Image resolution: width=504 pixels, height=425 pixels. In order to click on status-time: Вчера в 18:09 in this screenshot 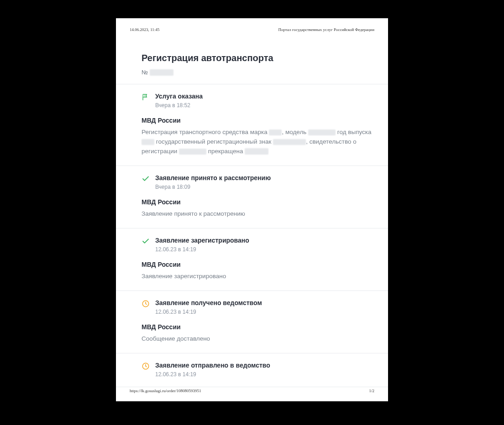, I will do `click(265, 187)`.